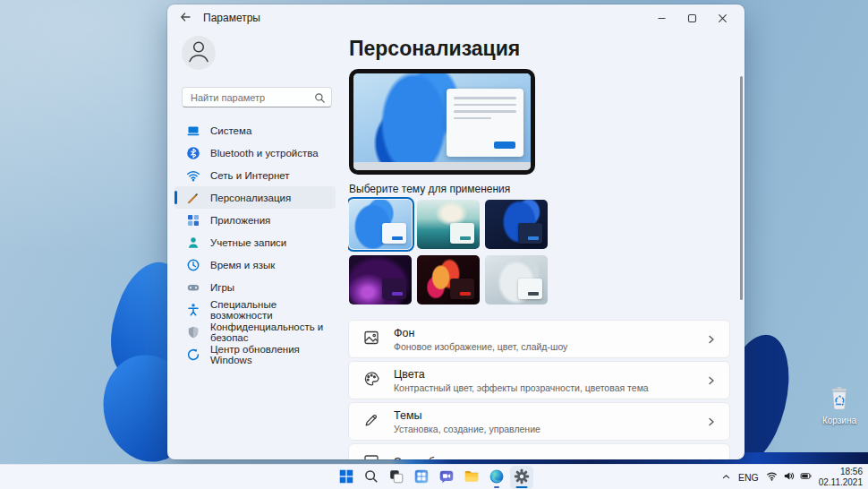 Image resolution: width=868 pixels, height=489 pixels. I want to click on card-title: Темы, so click(467, 416).